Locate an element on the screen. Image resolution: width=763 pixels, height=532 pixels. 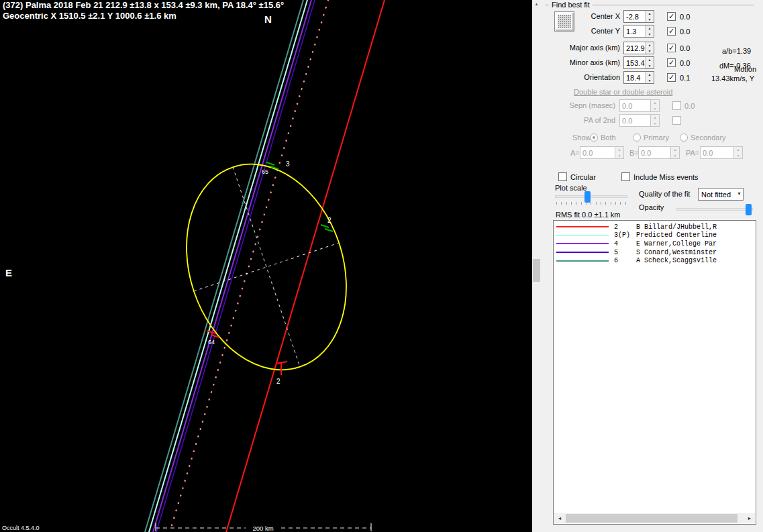
observer-name: S Conard,Westminster is located at coordinates (676, 252).